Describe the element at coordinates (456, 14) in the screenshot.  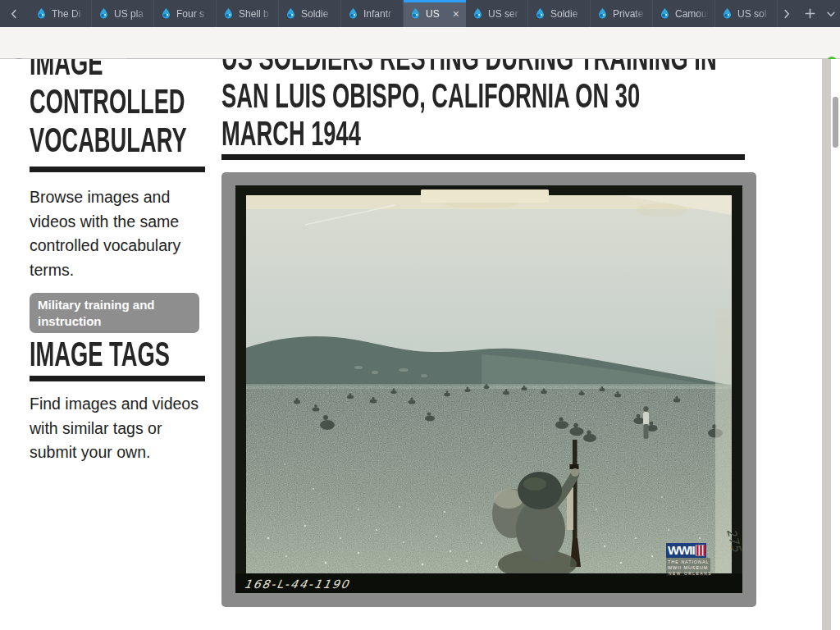
I see `tab-close-icon: ×` at that location.